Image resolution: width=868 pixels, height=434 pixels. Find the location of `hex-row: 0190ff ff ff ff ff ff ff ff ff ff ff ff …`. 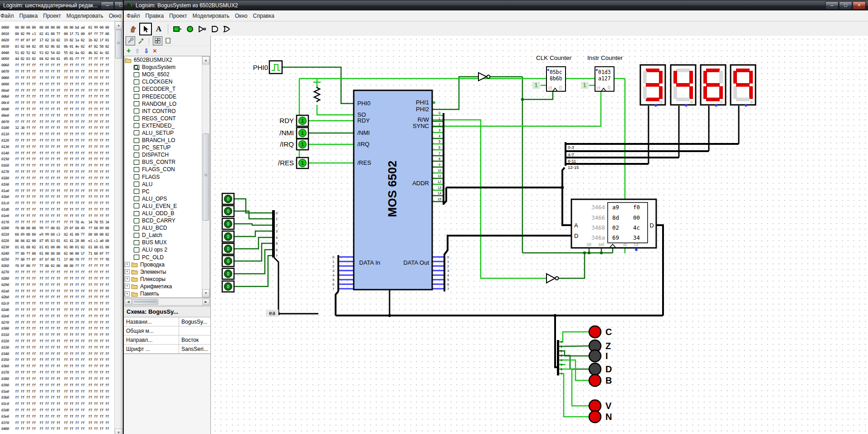

hex-row: 0190ff ff ff ff ff ff ff ff ff ff ff ff … is located at coordinates (57, 184).